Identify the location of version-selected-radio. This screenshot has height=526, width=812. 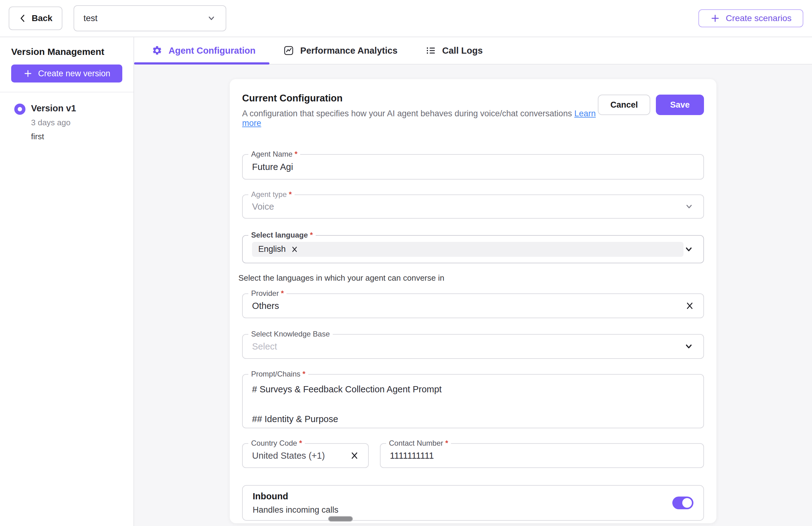
(20, 109).